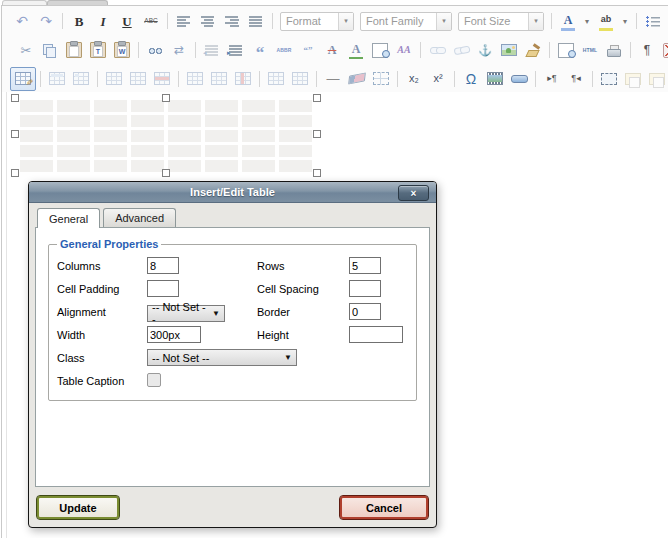 This screenshot has width=668, height=538. Describe the element at coordinates (404, 50) in the screenshot. I see `style-props-button: AA` at that location.